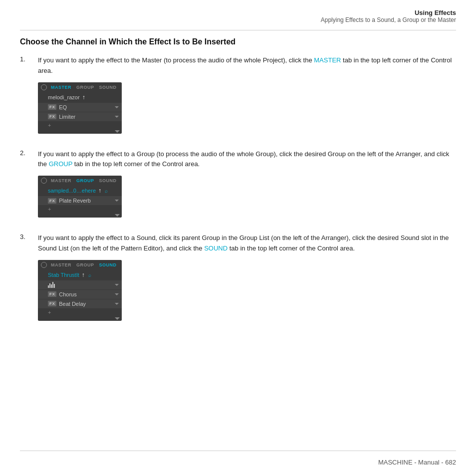 This screenshot has width=476, height=476. I want to click on list-content-1: If you want to apply the effect to the M…, so click(247, 95).